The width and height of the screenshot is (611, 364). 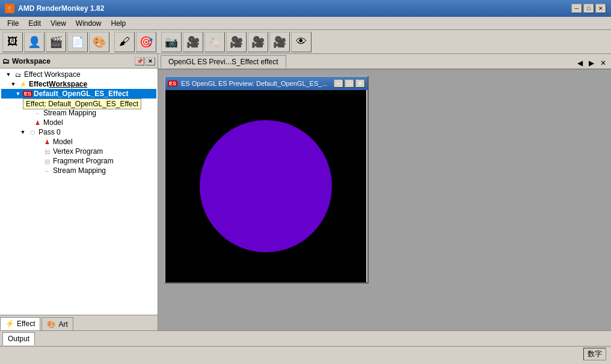 I want to click on toolbar-btn-11: 🎥, so click(x=258, y=42).